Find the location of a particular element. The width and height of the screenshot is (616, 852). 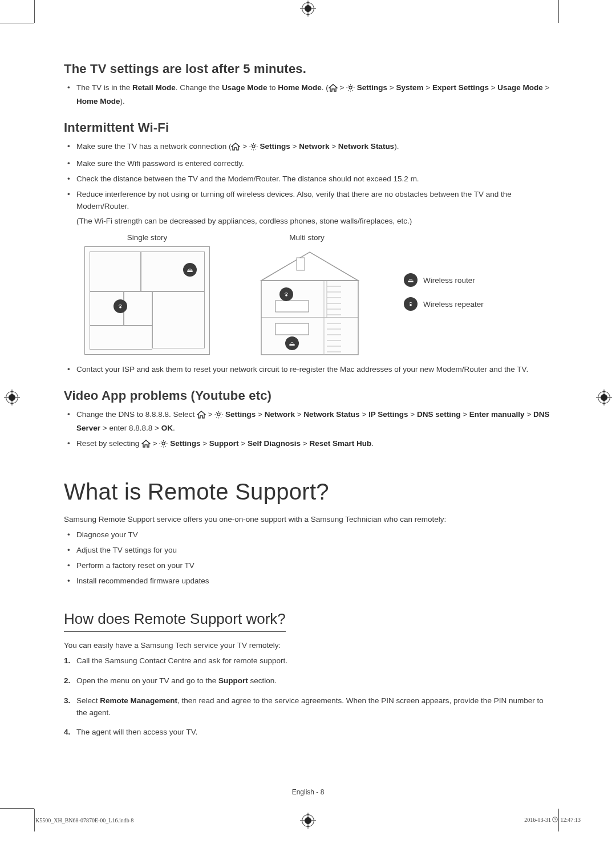

list-item: Install recommended firmware updates is located at coordinates (314, 582).